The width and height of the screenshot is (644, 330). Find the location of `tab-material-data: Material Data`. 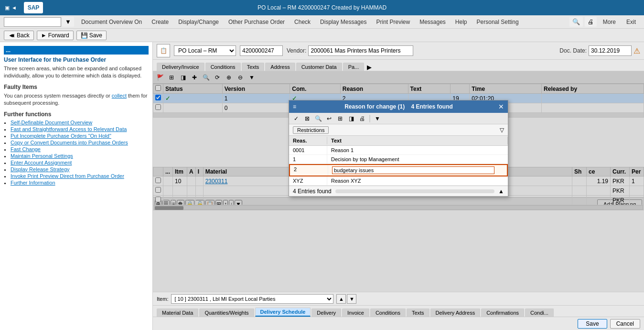

tab-material-data: Material Data is located at coordinates (178, 313).